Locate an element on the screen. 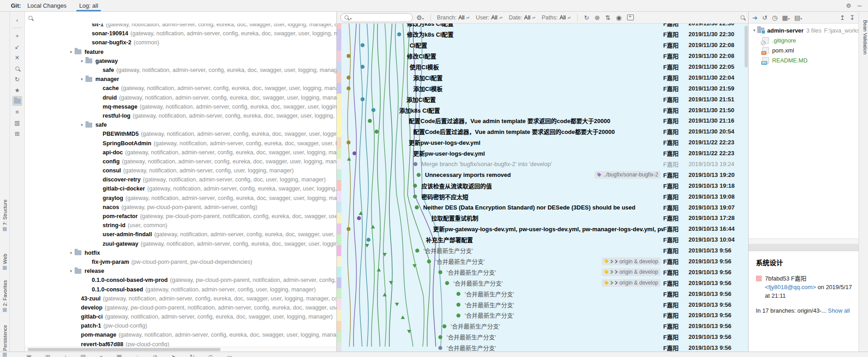 This screenshot has width=868, height=357. delete-icon: ✕ is located at coordinates (17, 57).